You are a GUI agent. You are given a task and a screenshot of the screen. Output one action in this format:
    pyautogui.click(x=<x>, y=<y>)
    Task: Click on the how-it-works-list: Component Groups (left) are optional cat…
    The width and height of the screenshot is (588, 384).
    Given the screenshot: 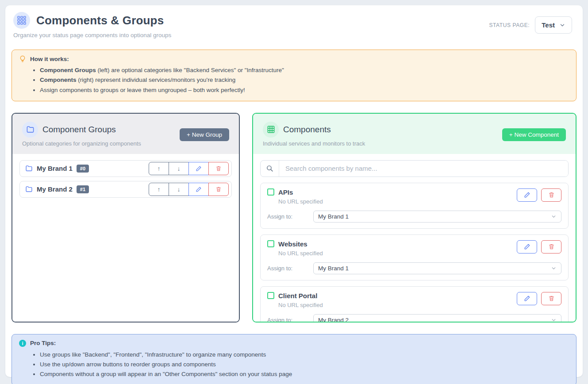 What is the action you would take?
    pyautogui.click(x=304, y=81)
    